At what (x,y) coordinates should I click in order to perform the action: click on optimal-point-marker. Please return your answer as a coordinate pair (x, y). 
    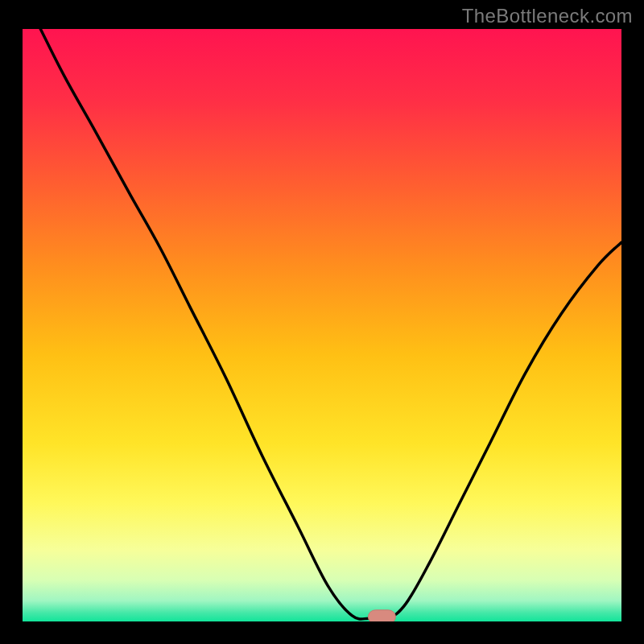
    Looking at the image, I should click on (382, 616).